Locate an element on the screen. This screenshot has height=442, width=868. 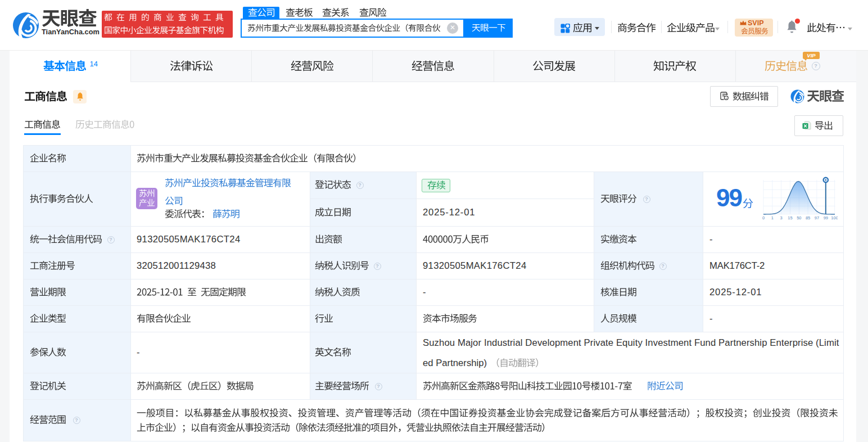
svg-text: 0 is located at coordinates (763, 218).